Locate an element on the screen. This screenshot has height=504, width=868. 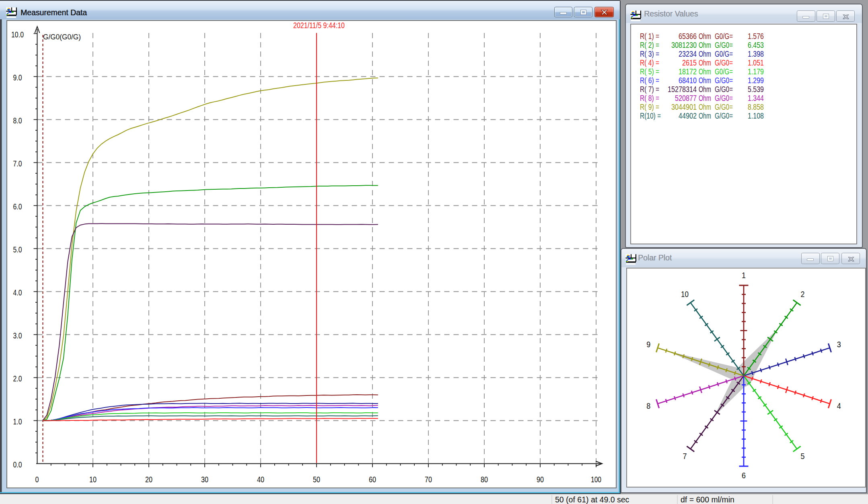
svg-text: R( 8) = is located at coordinates (650, 98).